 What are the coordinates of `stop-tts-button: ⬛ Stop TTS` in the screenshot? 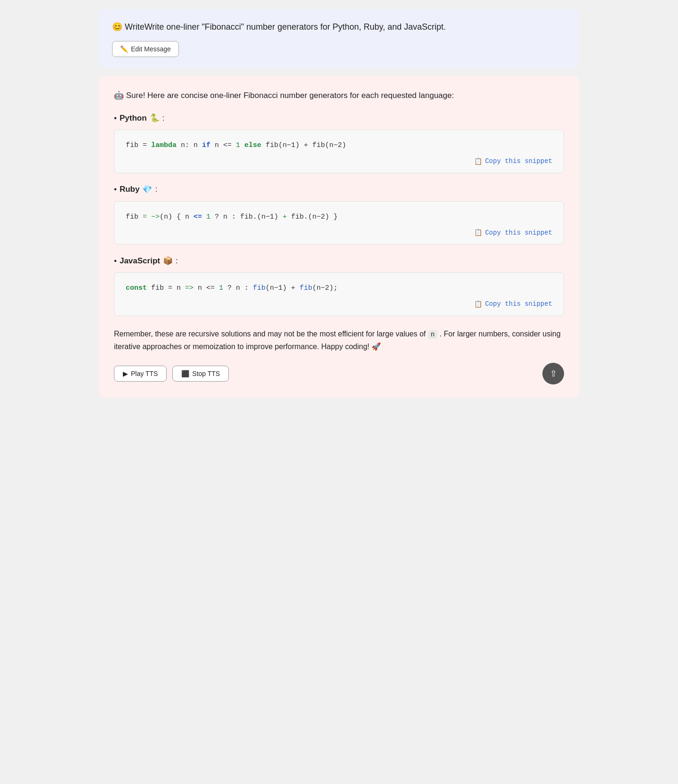 It's located at (201, 374).